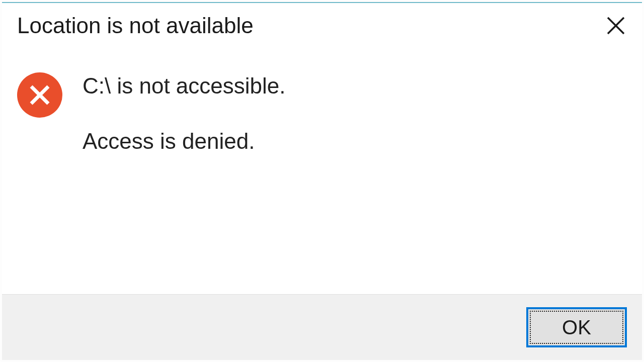 The width and height of the screenshot is (644, 362). What do you see at coordinates (577, 327) in the screenshot?
I see `ok-button: OK` at bounding box center [577, 327].